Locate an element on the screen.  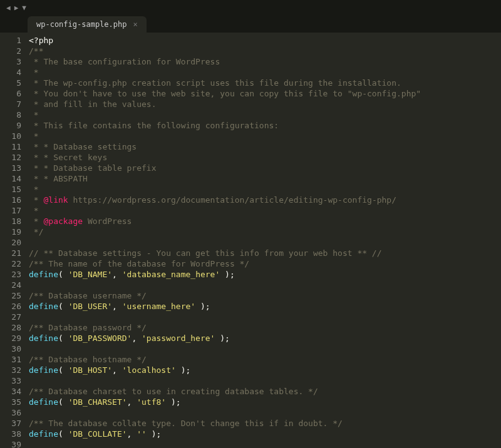
token-comment: /** Database hostname */ is located at coordinates (88, 359).